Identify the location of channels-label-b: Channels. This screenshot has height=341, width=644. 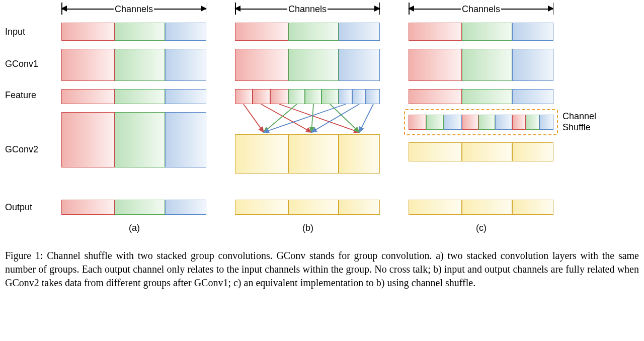
(307, 9).